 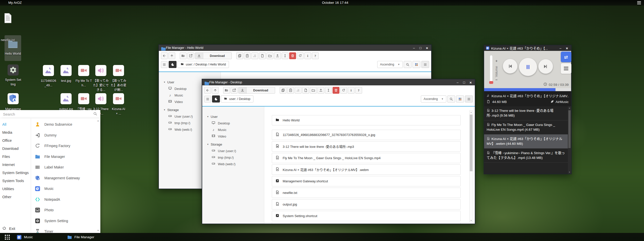 I want to click on taskbar-item-file-manager: File Manager, so click(x=81, y=237).